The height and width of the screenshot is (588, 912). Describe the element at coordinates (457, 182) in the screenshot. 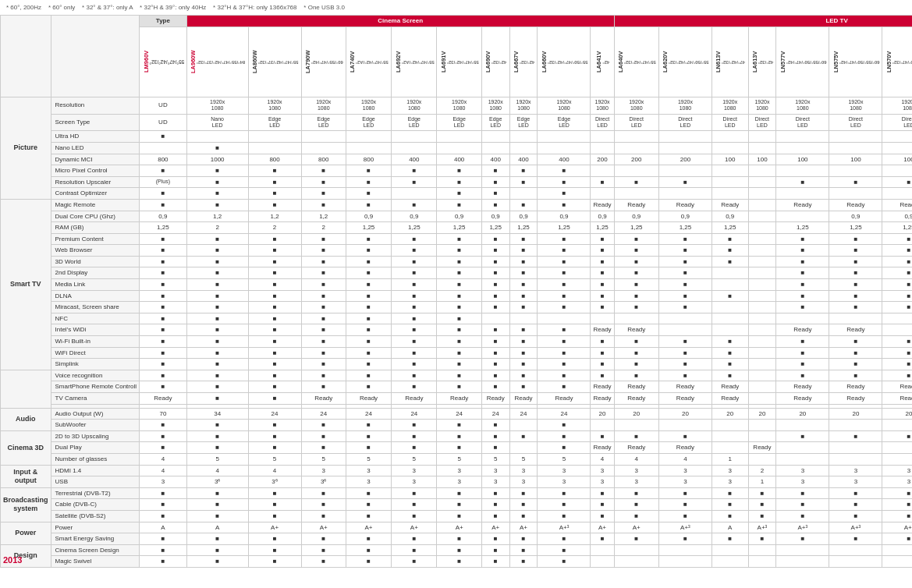

I see `row-res-upscaler: Resolution Upscaler (Plus)■■■■■■■■■■■■■■…` at that location.